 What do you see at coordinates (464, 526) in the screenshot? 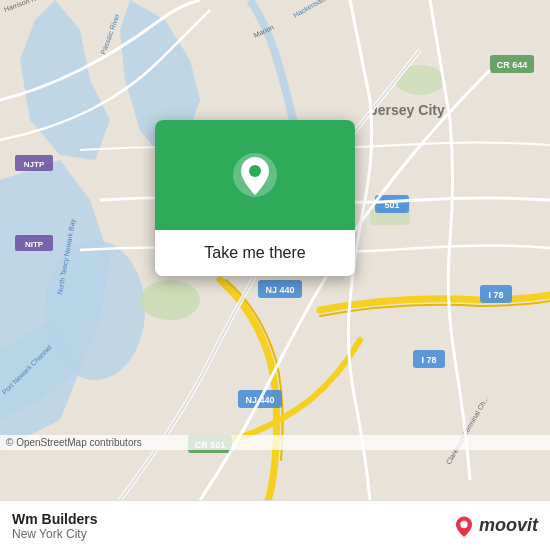
I see `moovit-pin-icon` at bounding box center [464, 526].